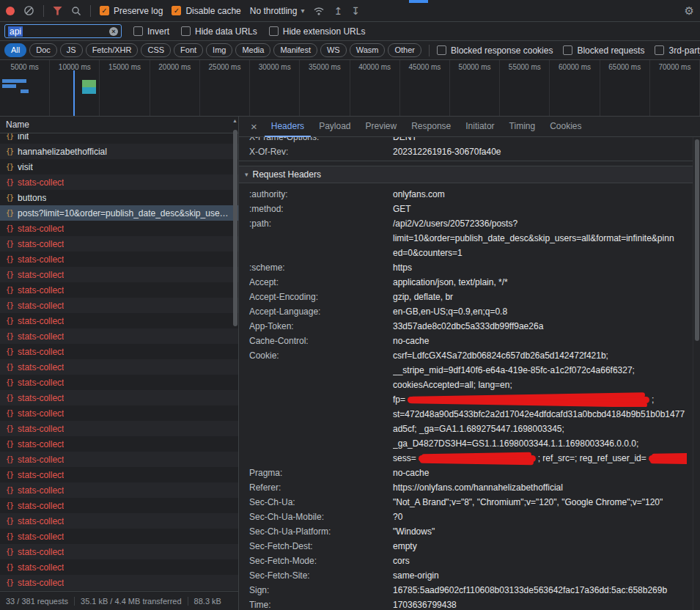 The width and height of the screenshot is (700, 610). I want to click on filter-chip-ws: WS, so click(334, 50).